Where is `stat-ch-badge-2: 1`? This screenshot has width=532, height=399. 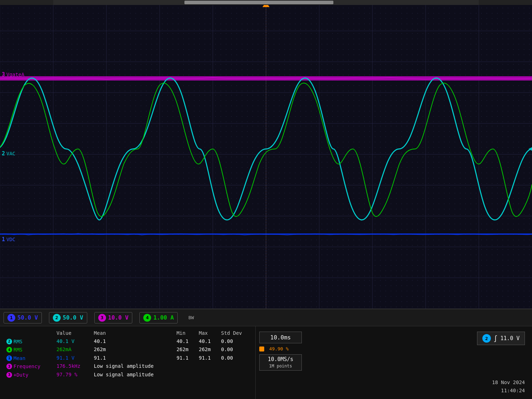 stat-ch-badge-2: 1 is located at coordinates (9, 358).